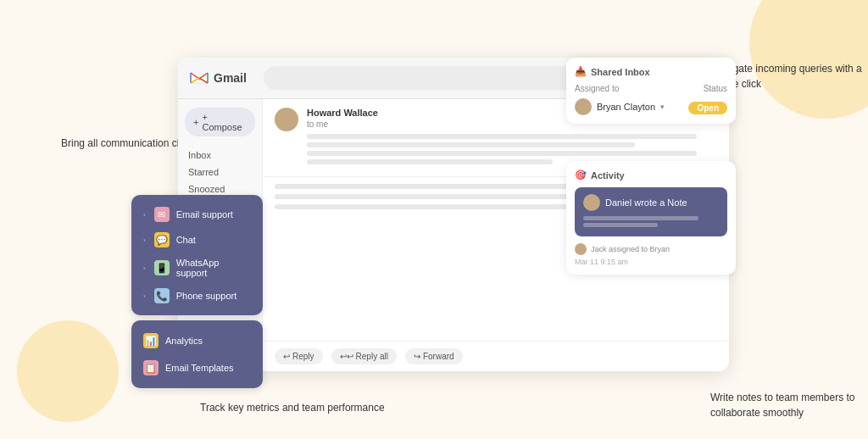 Image resolution: width=868 pixels, height=439 pixels. What do you see at coordinates (434, 356) in the screenshot?
I see `forward-button: ↪ Forward` at bounding box center [434, 356].